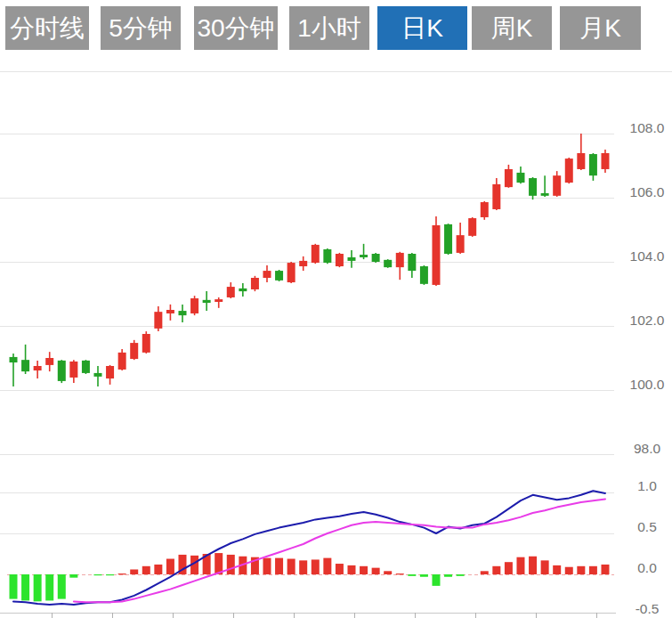 Image resolution: width=672 pixels, height=618 pixels. I want to click on tab-period-0: 分时线, so click(47, 28).